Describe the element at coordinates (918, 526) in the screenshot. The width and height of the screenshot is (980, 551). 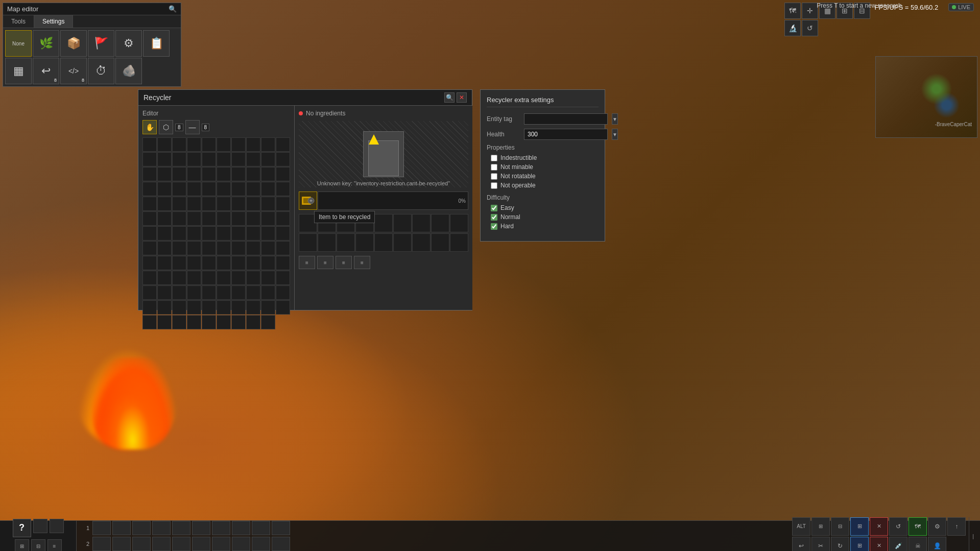
I see `map-toggle-btn: 🗺` at that location.